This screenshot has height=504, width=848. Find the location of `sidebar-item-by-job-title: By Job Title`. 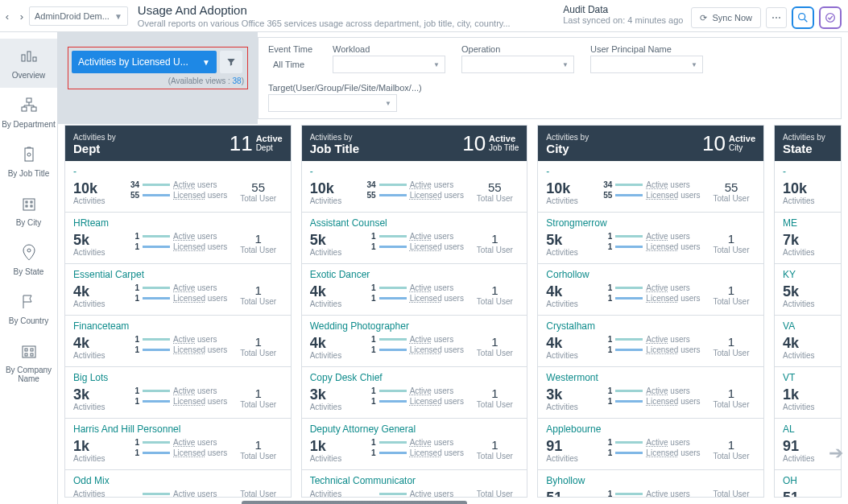

sidebar-item-by-job-title: By Job Title is located at coordinates (29, 161).